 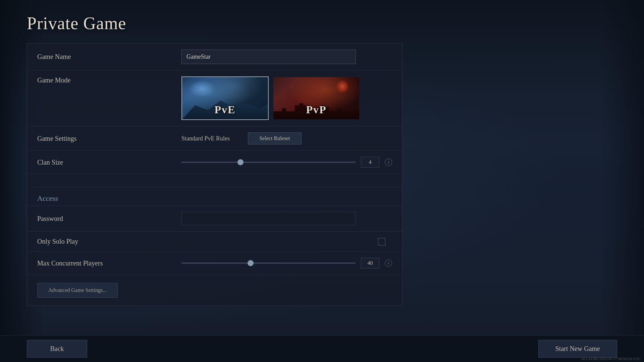 I want to click on solo-play-label: Only Solo Play, so click(x=109, y=241).